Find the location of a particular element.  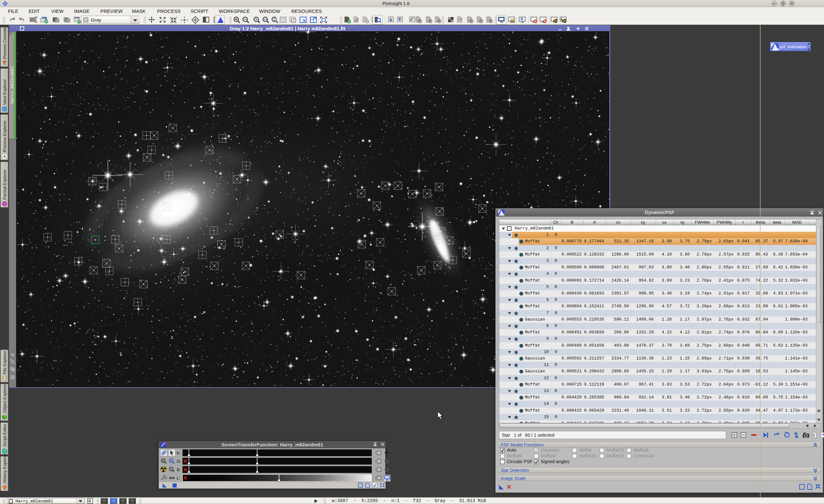

svg-text: Σ is located at coordinates (814, 435).